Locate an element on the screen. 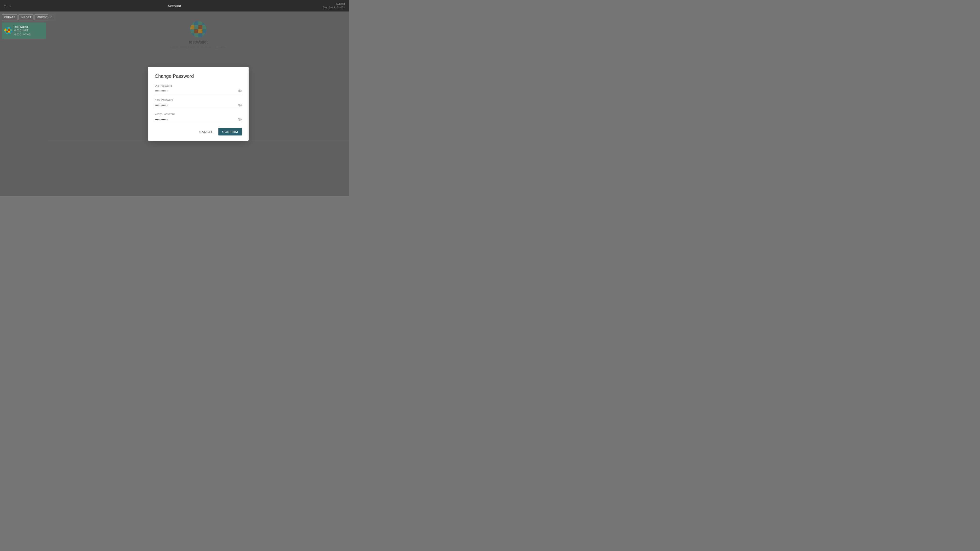  old-password-input-wrap is located at coordinates (199, 91).